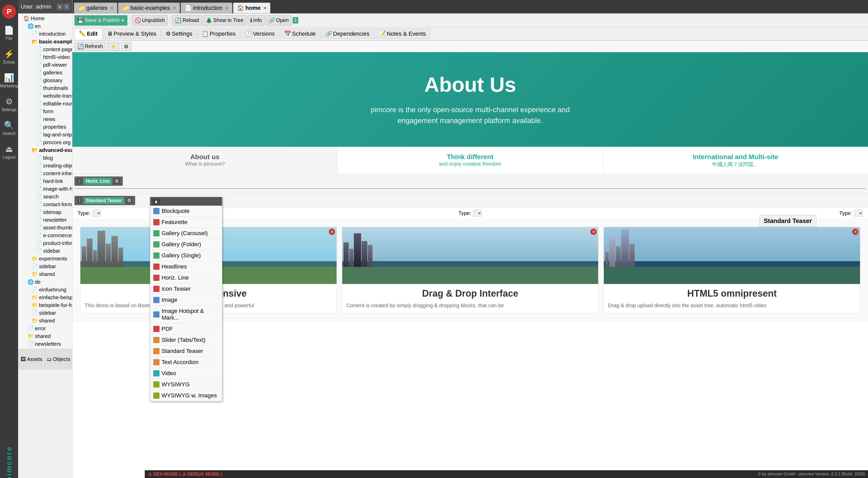 The height and width of the screenshot is (478, 868). What do you see at coordinates (186, 278) in the screenshot?
I see `dropdown-horiz-line: Horiz. Line` at bounding box center [186, 278].